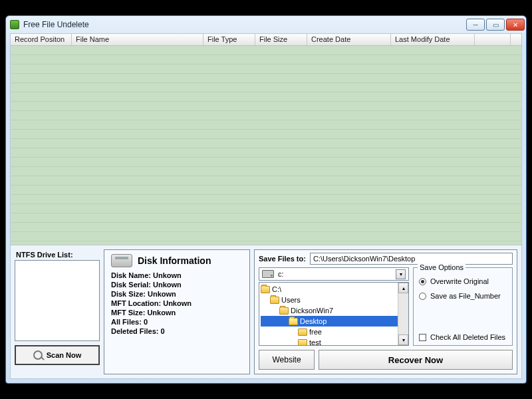 Image resolution: width=532 pixels, height=399 pixels. What do you see at coordinates (386, 360) in the screenshot?
I see `action-buttons: Website Recover Now` at bounding box center [386, 360].